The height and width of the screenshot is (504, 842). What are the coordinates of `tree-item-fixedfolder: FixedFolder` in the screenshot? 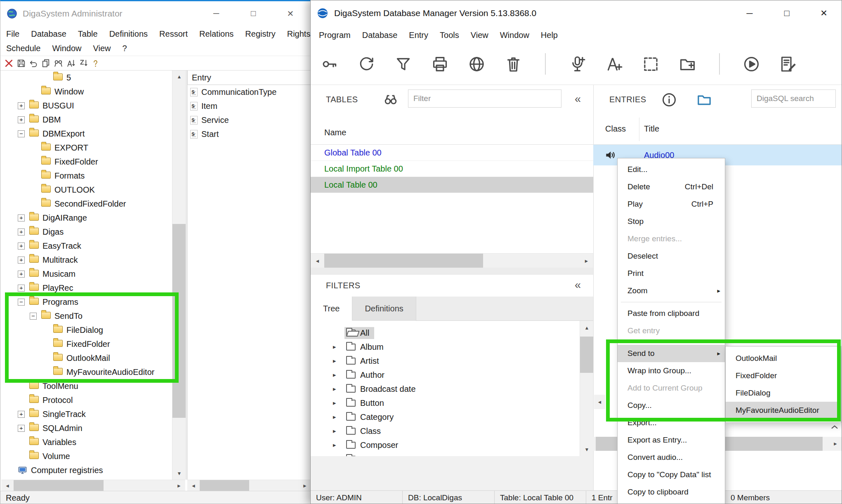 It's located at (87, 344).